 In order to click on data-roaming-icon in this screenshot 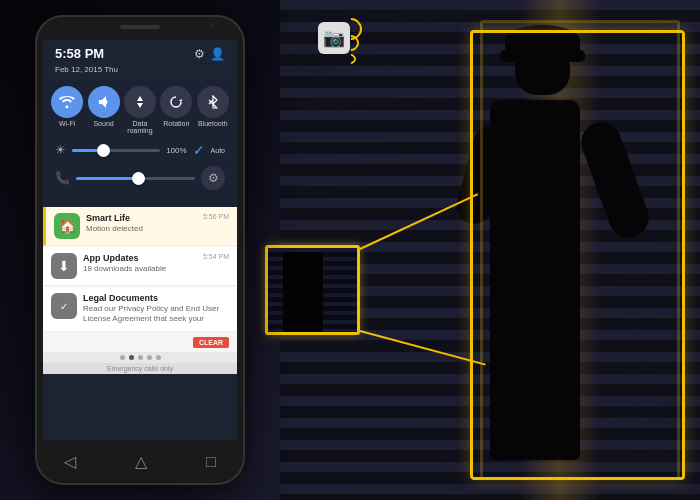, I will do `click(140, 102)`.